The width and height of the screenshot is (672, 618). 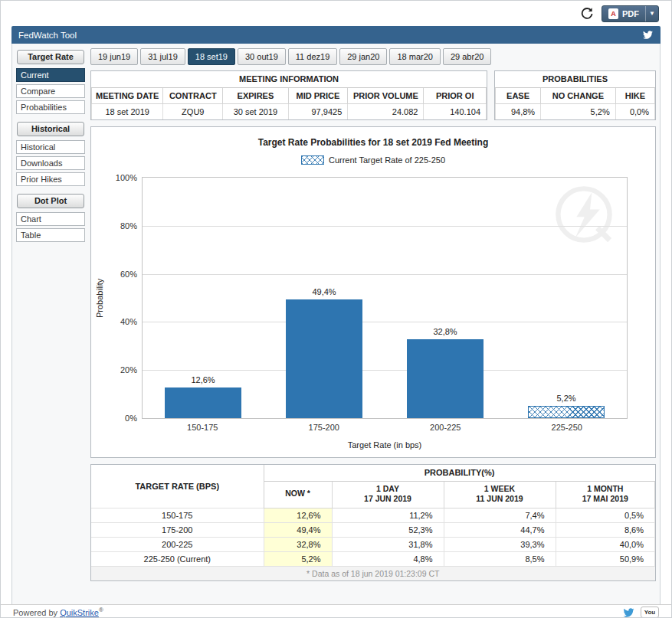 What do you see at coordinates (444, 332) in the screenshot?
I see `bar-value-label: 32,8%` at bounding box center [444, 332].